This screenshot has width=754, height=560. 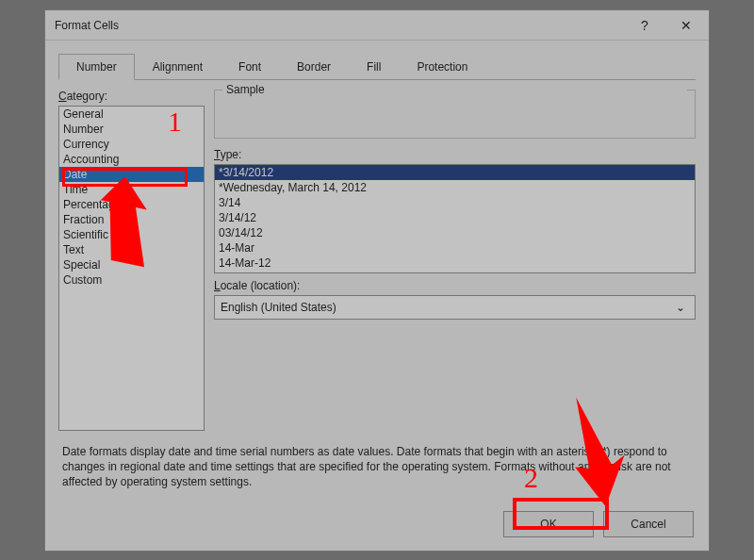 I want to click on category-item-date: Date, so click(x=132, y=174).